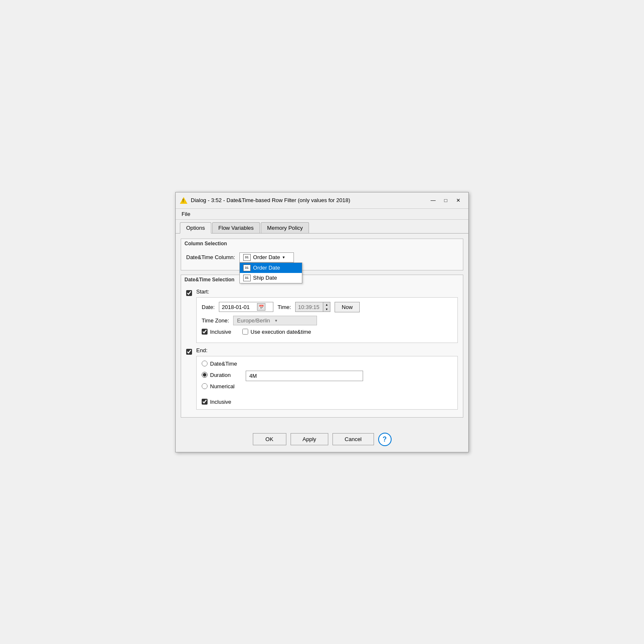 This screenshot has width=644, height=644. What do you see at coordinates (283, 257) in the screenshot?
I see `chevron-down-icon: ▾` at bounding box center [283, 257].